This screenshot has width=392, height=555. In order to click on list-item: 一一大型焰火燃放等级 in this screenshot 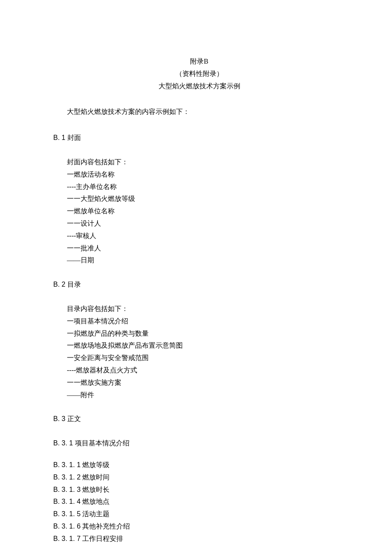, I will do `click(199, 199)`.